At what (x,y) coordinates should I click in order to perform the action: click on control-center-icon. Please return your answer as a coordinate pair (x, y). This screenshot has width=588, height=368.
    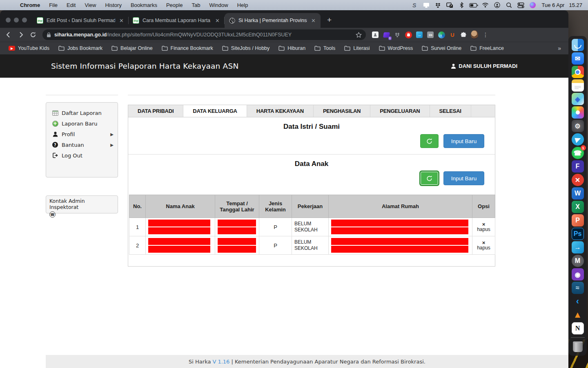
    Looking at the image, I should click on (521, 5).